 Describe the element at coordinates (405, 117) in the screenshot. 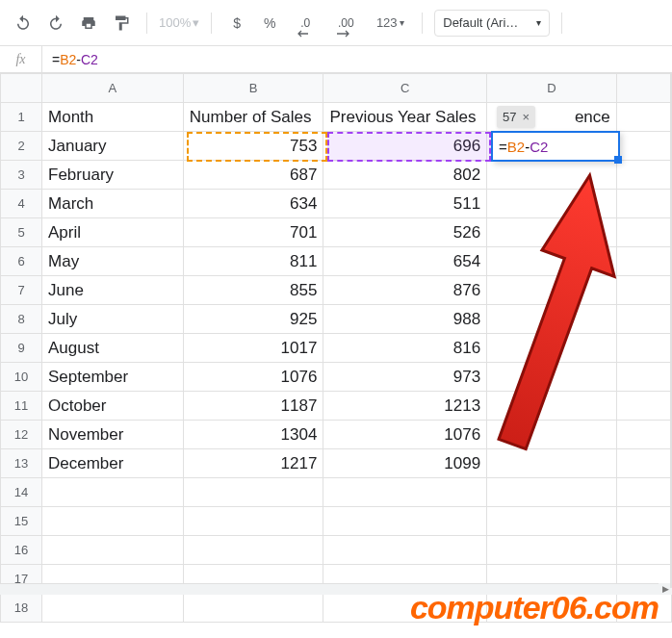

I see `cell: Previous Year Sales` at that location.